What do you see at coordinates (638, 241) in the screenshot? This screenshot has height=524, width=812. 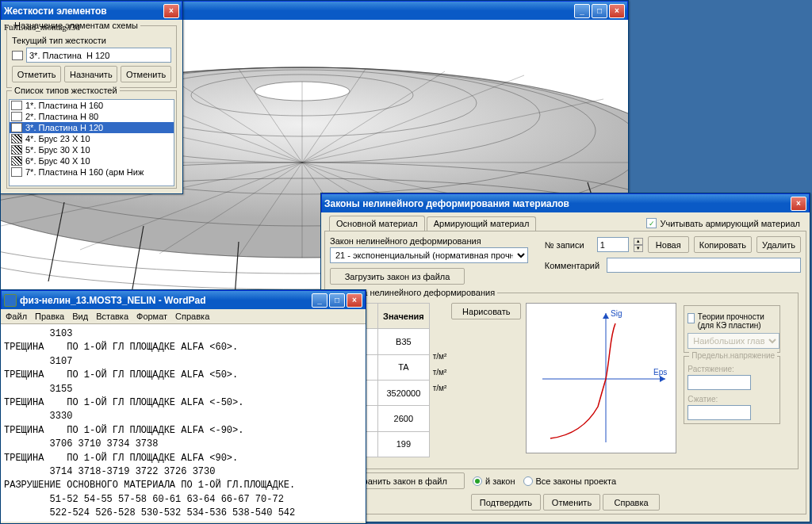 I see `spin-up-icon: ▲` at bounding box center [638, 241].